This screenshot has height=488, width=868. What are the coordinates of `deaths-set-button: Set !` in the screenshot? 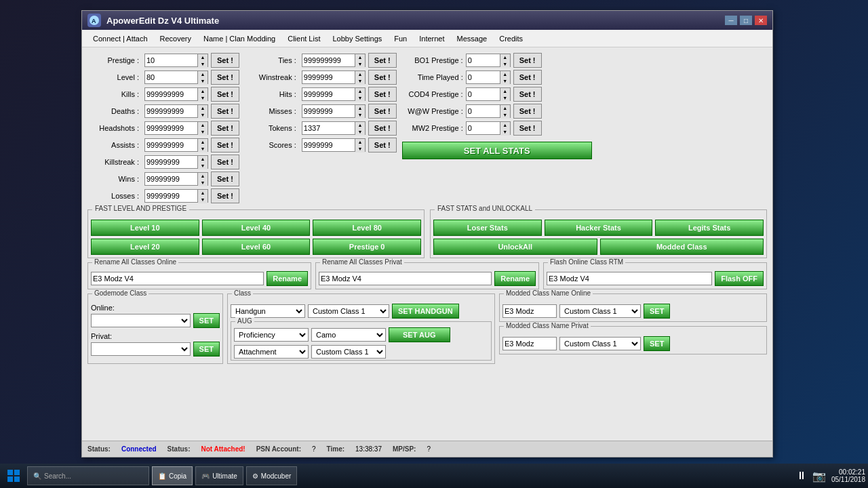 It's located at (225, 111).